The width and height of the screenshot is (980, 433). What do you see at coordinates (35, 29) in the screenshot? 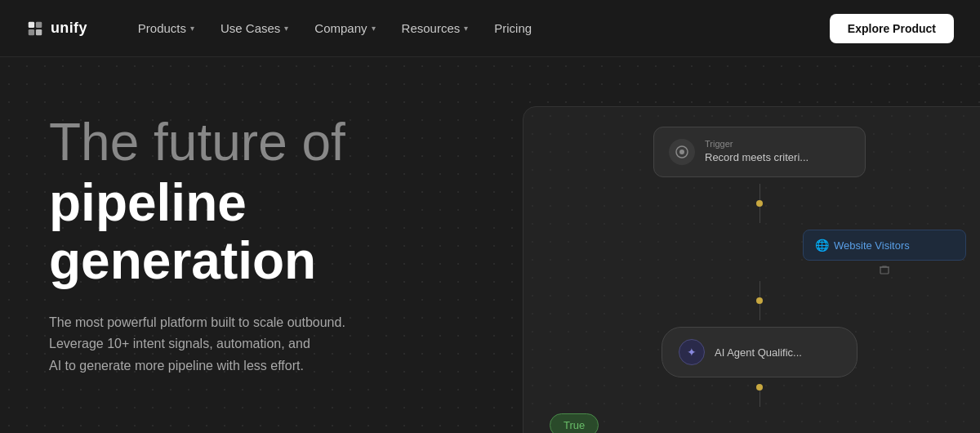
I see `logo-icon` at bounding box center [35, 29].